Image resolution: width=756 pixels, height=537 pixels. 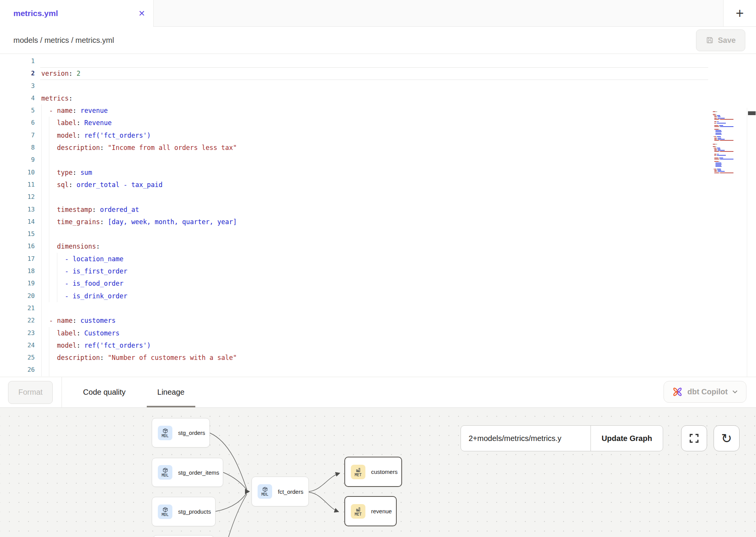 What do you see at coordinates (20, 333) in the screenshot?
I see `line-number: 23` at bounding box center [20, 333].